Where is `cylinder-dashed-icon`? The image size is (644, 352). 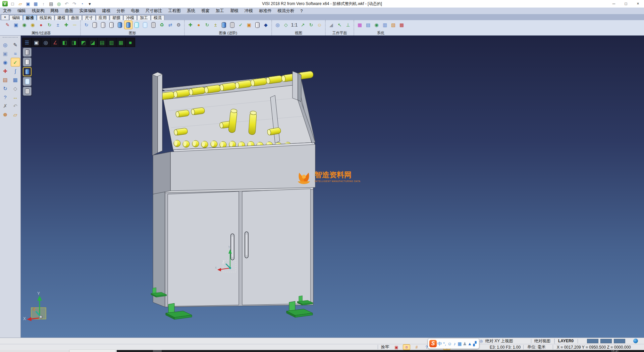 cylinder-dashed-icon is located at coordinates (111, 25).